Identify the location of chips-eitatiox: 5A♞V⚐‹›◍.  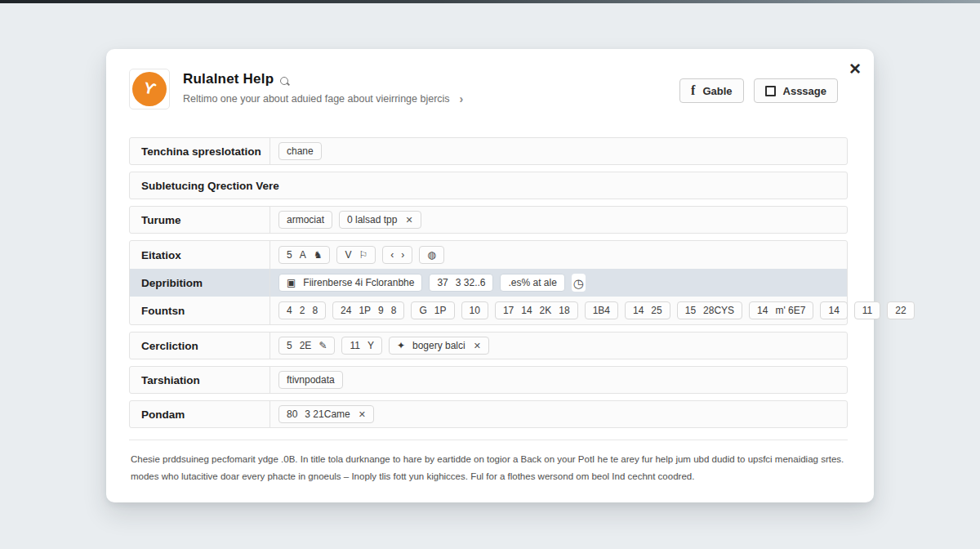
(559, 255).